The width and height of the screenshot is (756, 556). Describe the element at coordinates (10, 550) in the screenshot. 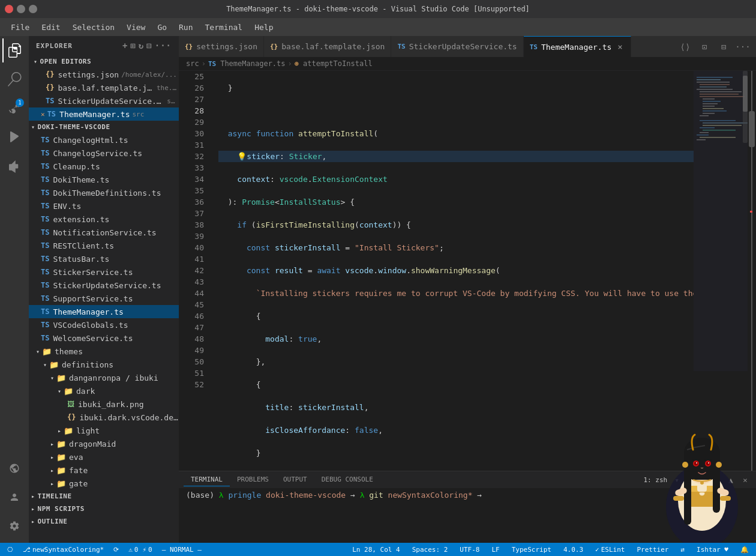

I see `remote-status-item: ⎔` at that location.